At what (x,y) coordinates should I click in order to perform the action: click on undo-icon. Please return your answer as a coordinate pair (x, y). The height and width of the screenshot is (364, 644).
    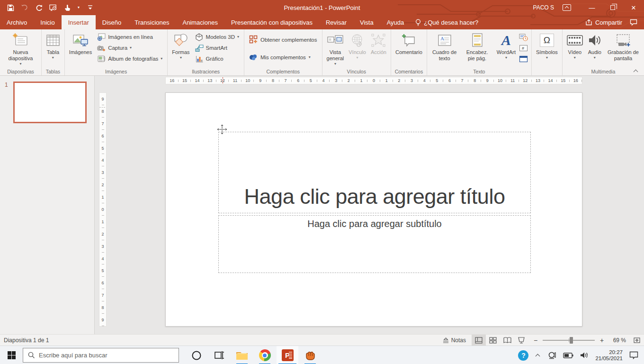
    Looking at the image, I should click on (25, 8).